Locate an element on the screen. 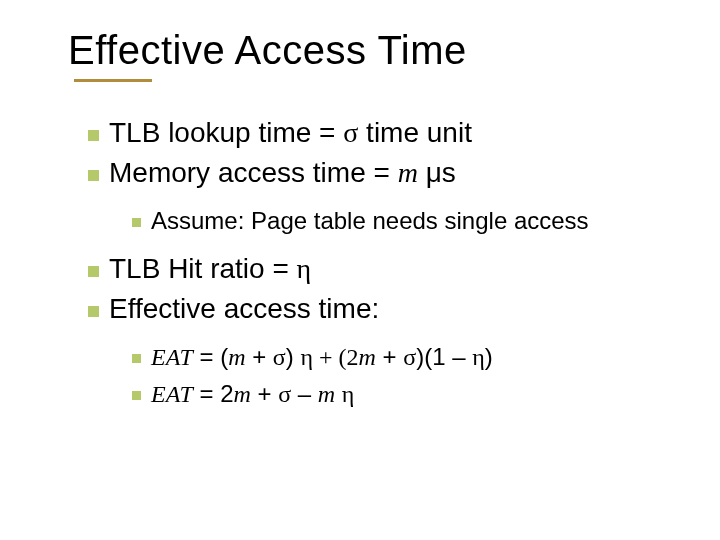 The height and width of the screenshot is (540, 720). bullet-eat-formula-1: EAT = (m + σ) η + (2m + σ)(1 – η) is located at coordinates (406, 358).